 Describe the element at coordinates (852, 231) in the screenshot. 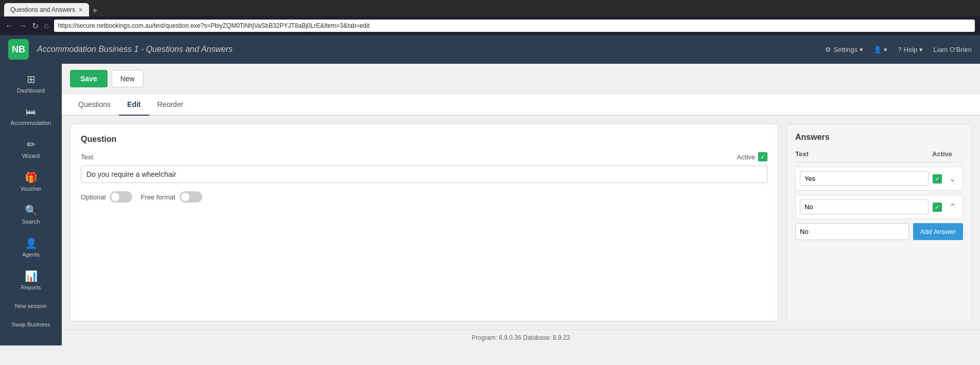

I see `add-answer-input` at that location.